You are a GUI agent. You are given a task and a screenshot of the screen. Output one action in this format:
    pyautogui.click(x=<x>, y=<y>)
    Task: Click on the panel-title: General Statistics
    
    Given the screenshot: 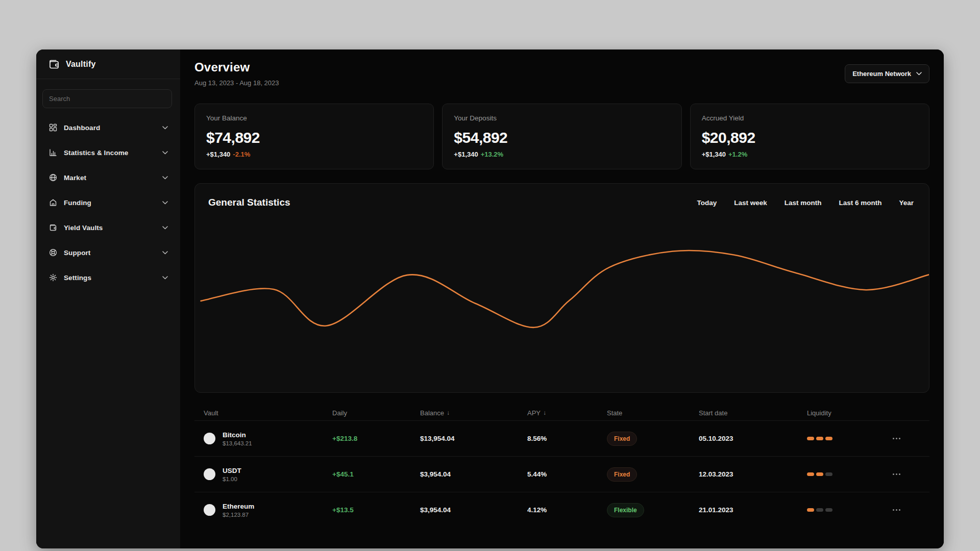 What is the action you would take?
    pyautogui.click(x=249, y=203)
    